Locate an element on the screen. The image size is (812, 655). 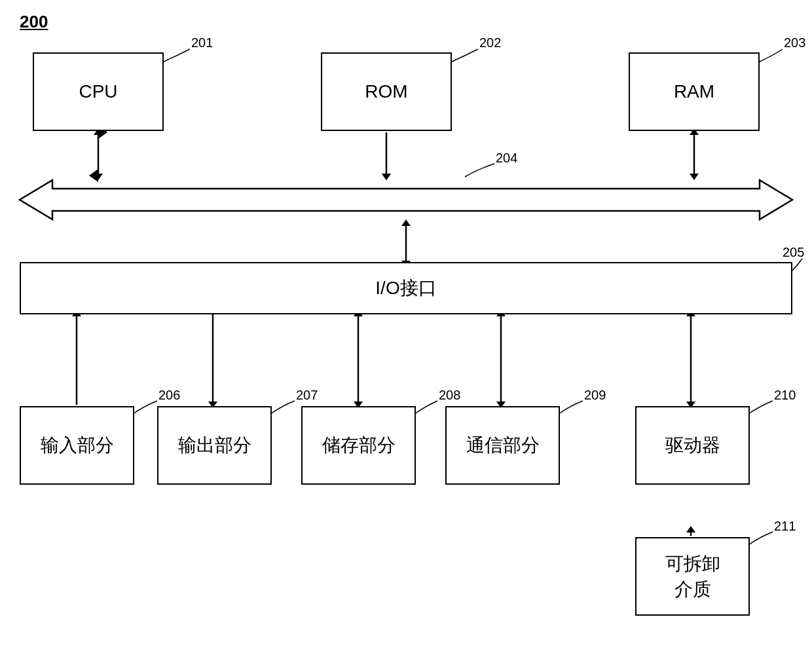
io-box: I/O接口 is located at coordinates (406, 288).